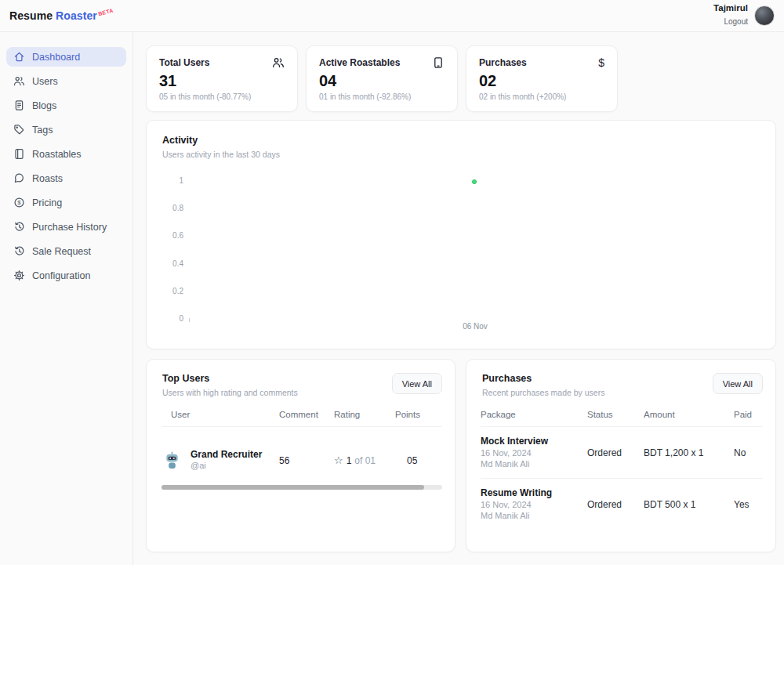 This screenshot has height=684, width=784. What do you see at coordinates (307, 418) in the screenshot?
I see `column-header-comment: Comment` at bounding box center [307, 418].